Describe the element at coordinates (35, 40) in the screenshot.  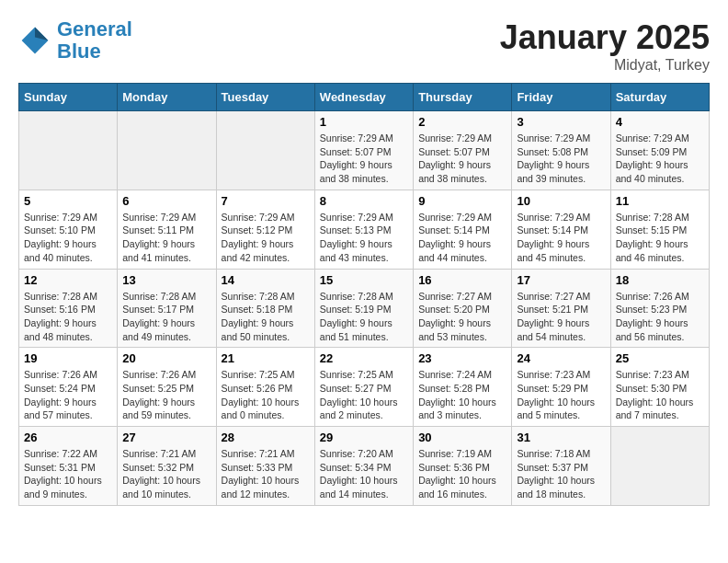
I see `logo-icon` at that location.